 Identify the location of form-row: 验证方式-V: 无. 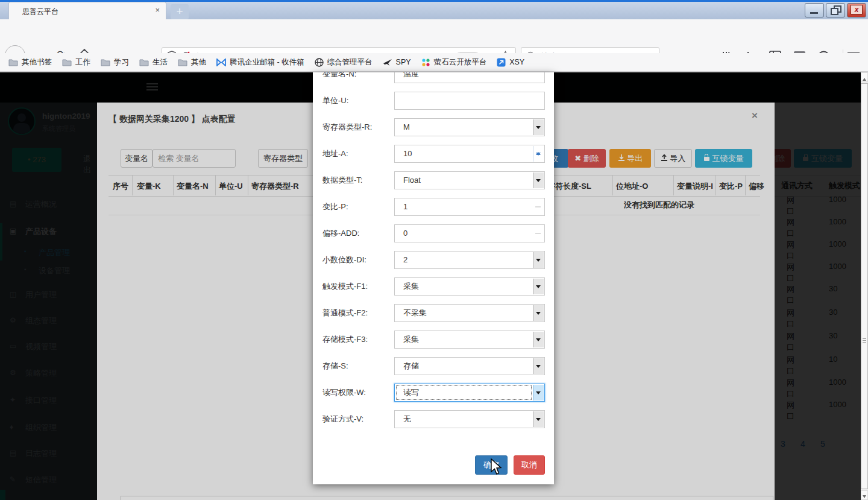
(433, 419).